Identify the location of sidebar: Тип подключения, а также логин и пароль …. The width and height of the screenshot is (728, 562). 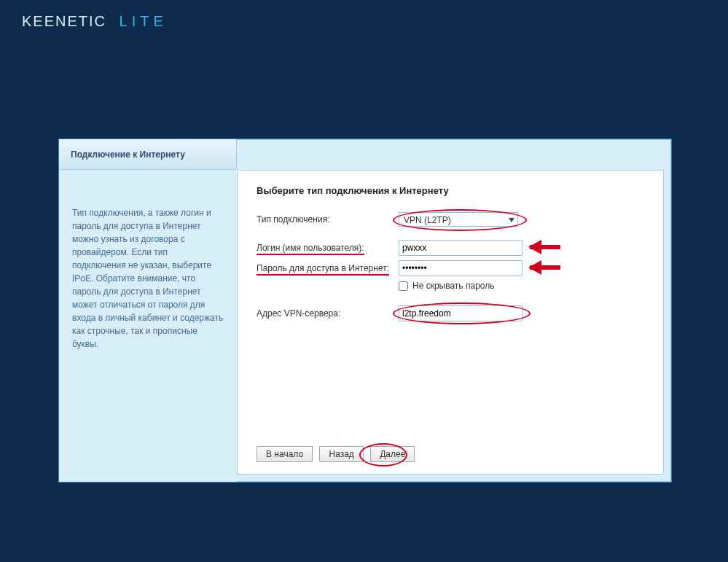
(148, 326).